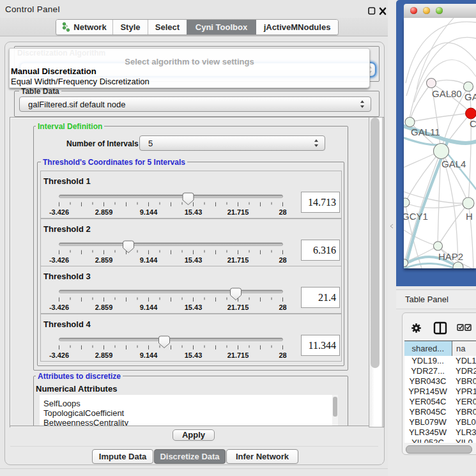  I want to click on svg-text: HAP2, so click(451, 257).